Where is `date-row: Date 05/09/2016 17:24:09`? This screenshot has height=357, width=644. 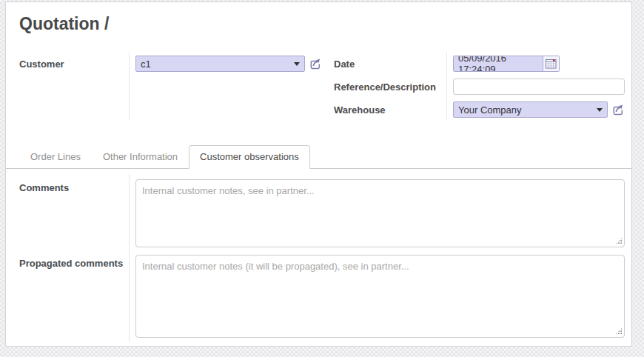
date-row: Date 05/09/2016 17:24:09 is located at coordinates (480, 64).